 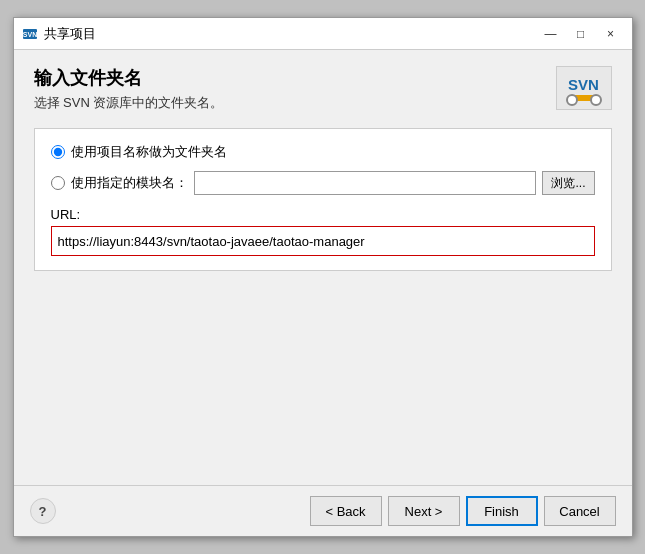 I want to click on maximize-button: □, so click(x=581, y=34).